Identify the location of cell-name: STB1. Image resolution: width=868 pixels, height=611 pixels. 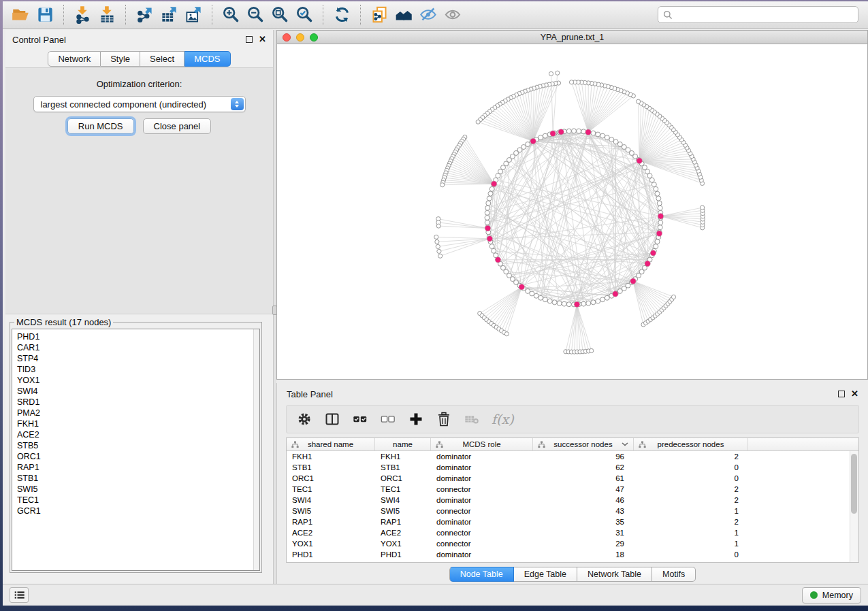
(403, 467).